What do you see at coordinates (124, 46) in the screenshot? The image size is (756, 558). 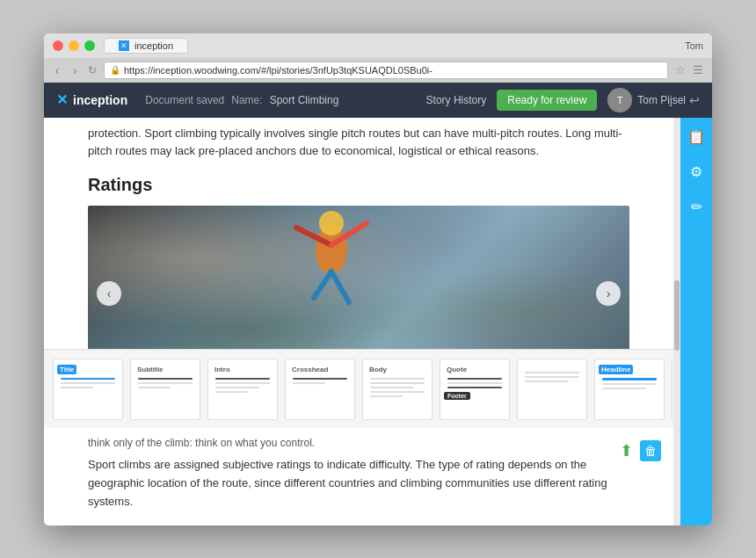 I see `tab-favicon: ✕` at bounding box center [124, 46].